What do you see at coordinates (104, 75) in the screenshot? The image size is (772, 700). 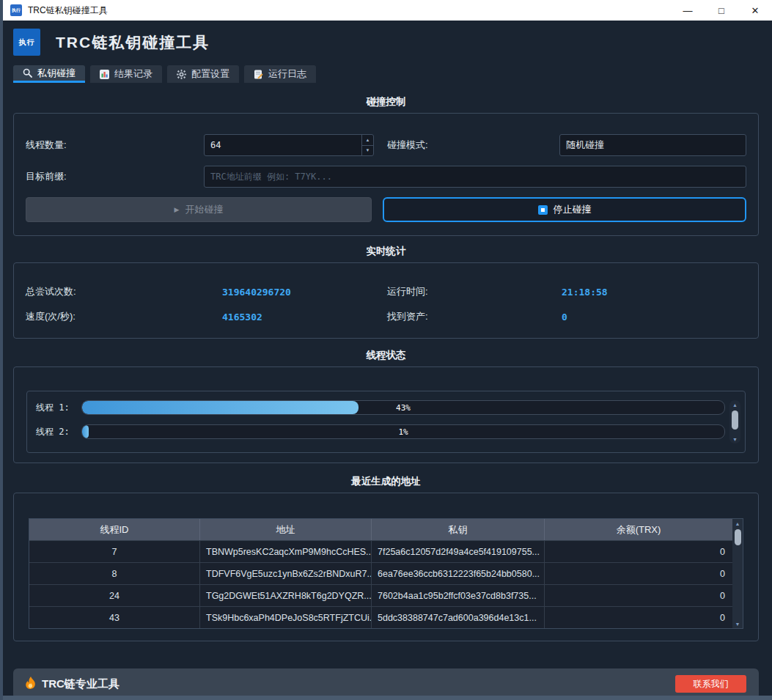 I see `bar-chart-icon` at bounding box center [104, 75].